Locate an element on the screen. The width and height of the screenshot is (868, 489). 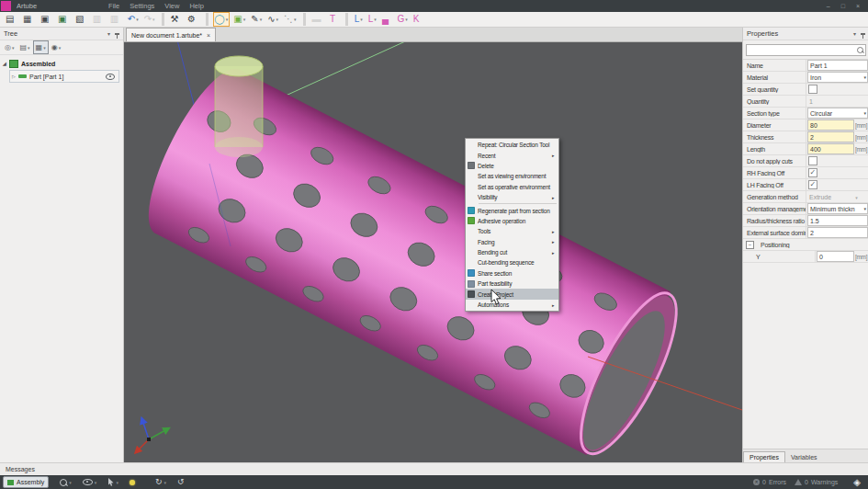
sketch-tool-button: ✎ ▾ is located at coordinates (256, 19).